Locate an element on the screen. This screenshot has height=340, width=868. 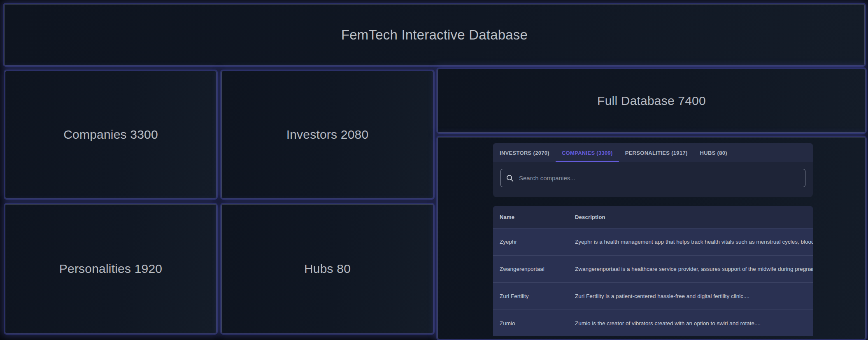
search-icon is located at coordinates (510, 178).